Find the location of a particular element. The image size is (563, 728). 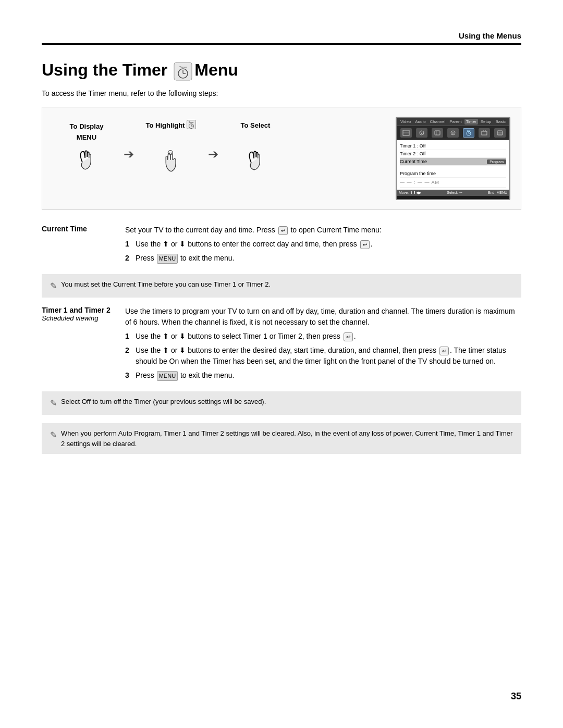

tv-menu-bar: Video Audio Channel Parent Timer Setup B… is located at coordinates (453, 122).